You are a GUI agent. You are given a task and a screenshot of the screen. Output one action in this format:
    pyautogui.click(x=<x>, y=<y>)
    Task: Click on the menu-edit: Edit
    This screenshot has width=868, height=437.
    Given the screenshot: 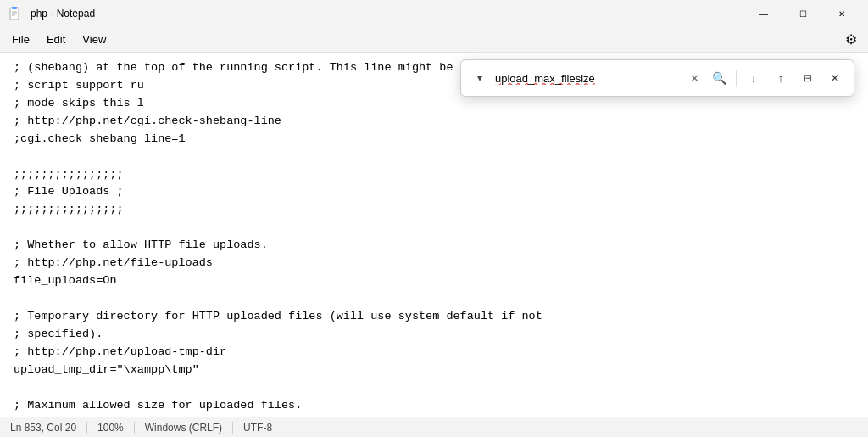 What is the action you would take?
    pyautogui.click(x=56, y=39)
    